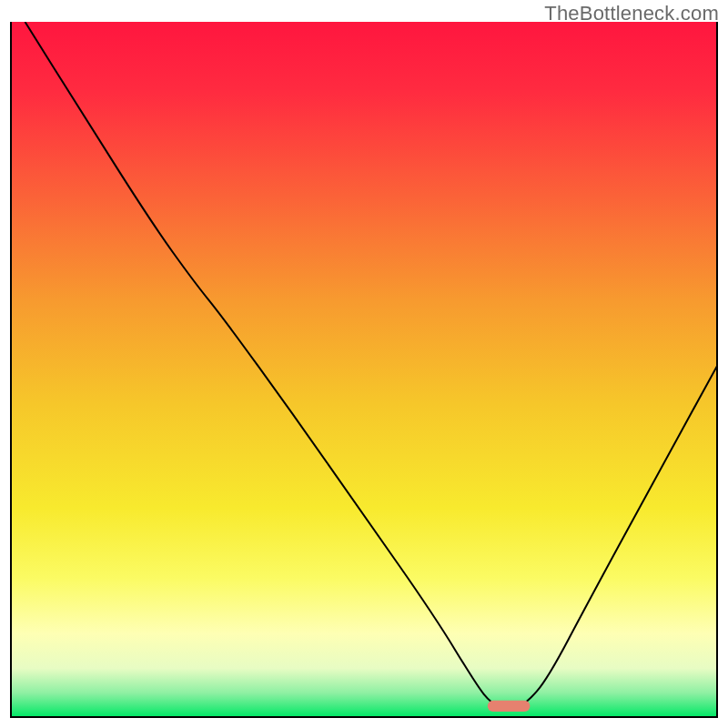 This screenshot has height=728, width=728. What do you see at coordinates (510, 706) in the screenshot?
I see `optimal-marker` at bounding box center [510, 706].